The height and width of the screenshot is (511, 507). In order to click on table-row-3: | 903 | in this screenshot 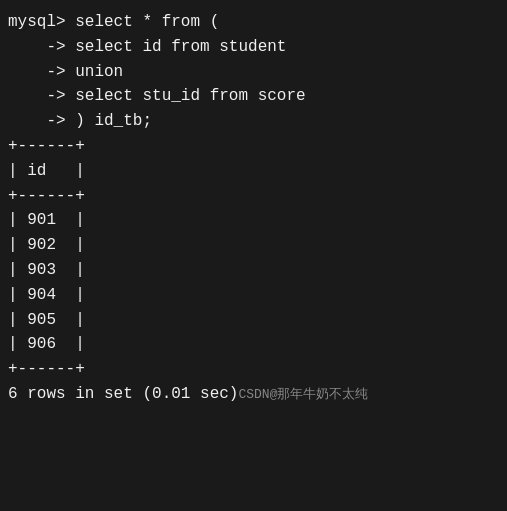, I will do `click(254, 270)`.